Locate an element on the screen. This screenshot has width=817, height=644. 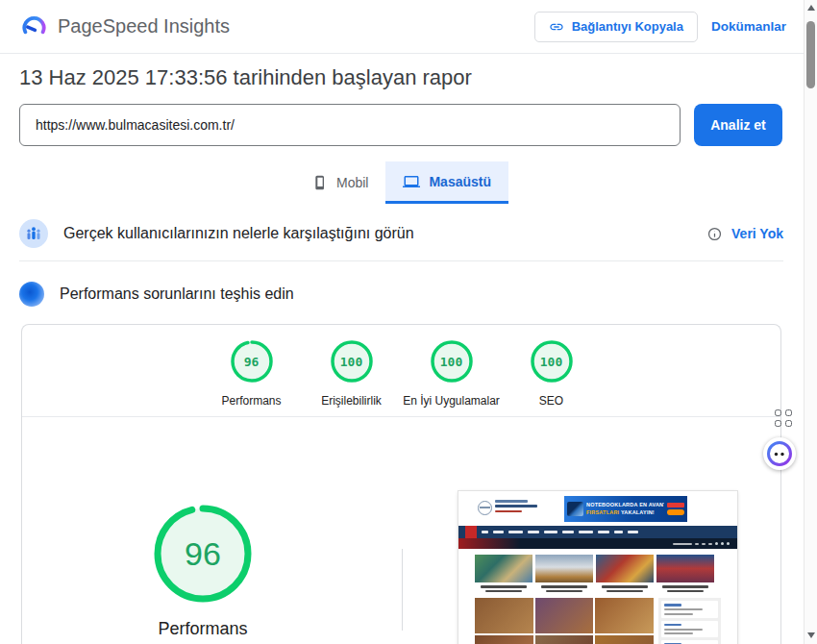
globe-icon is located at coordinates (484, 508).